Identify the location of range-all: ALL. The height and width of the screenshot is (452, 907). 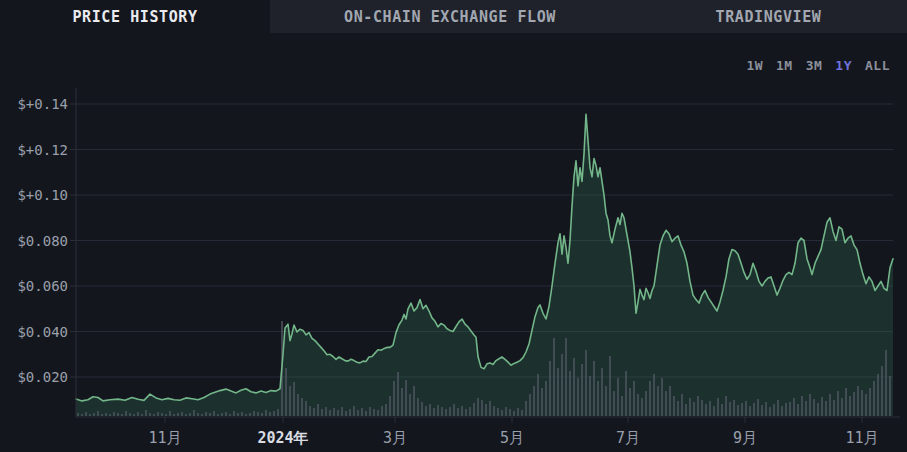
(878, 66).